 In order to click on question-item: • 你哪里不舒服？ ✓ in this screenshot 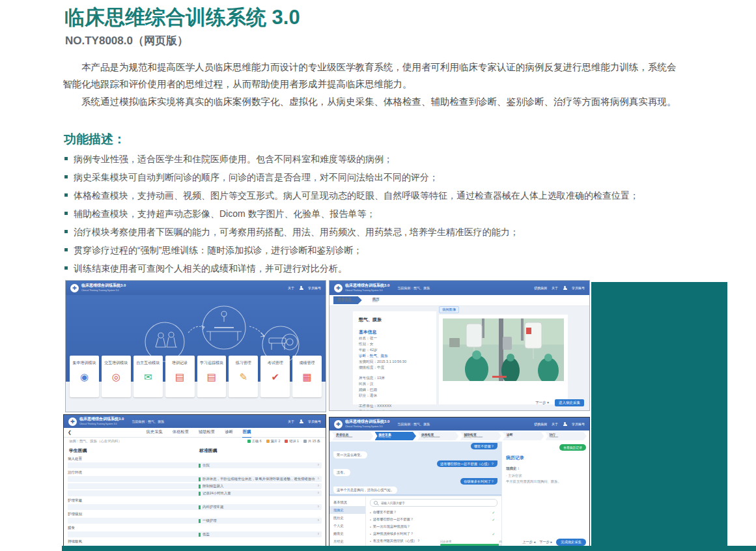, I will do `click(434, 512)`.